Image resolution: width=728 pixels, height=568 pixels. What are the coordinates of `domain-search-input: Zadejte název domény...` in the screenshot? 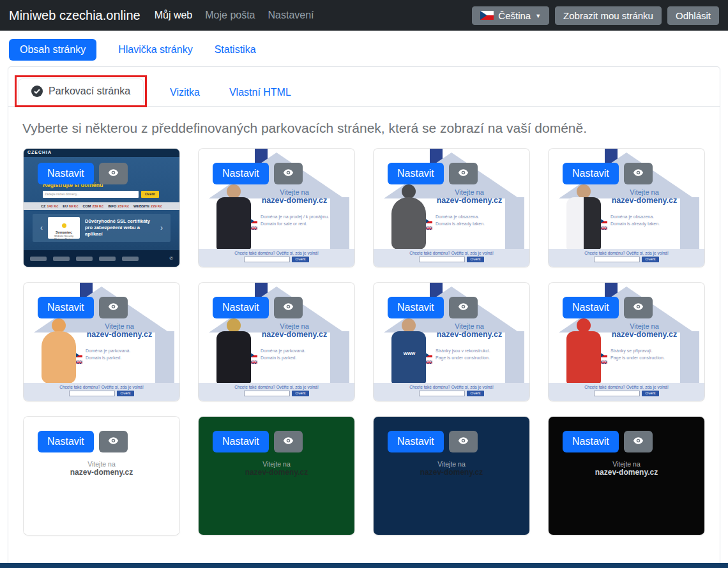 It's located at (91, 194).